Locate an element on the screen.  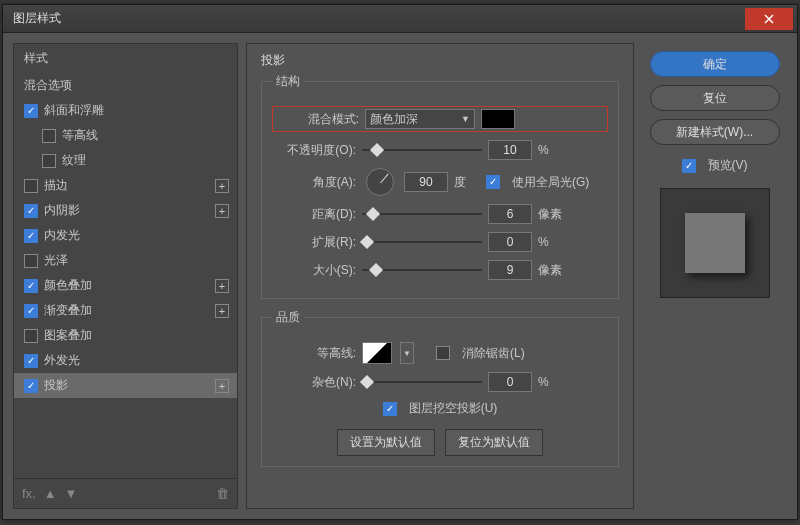
sidebar-item-label: 内阴影 is located at coordinates (62, 210).